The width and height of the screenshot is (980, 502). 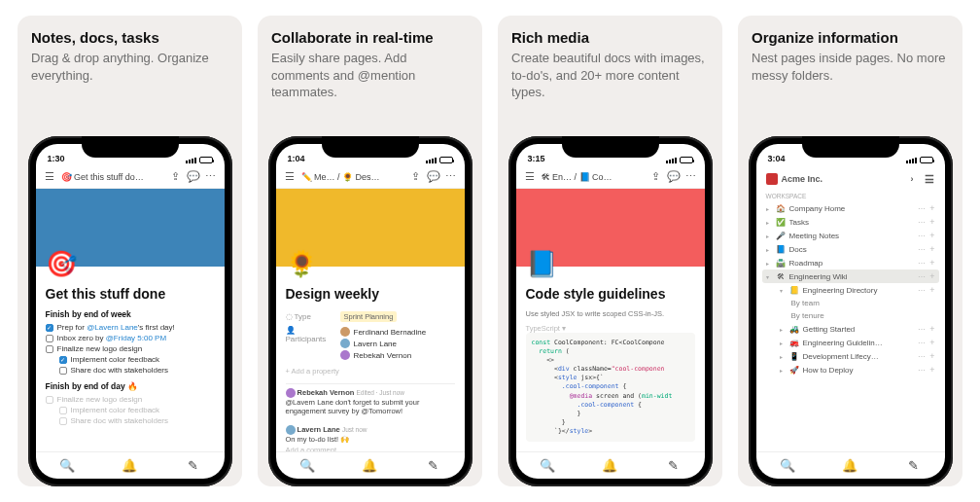 What do you see at coordinates (851, 329) in the screenshot?
I see `sidebar-subitem: ▸🚜Getting Started⋯+` at bounding box center [851, 329].